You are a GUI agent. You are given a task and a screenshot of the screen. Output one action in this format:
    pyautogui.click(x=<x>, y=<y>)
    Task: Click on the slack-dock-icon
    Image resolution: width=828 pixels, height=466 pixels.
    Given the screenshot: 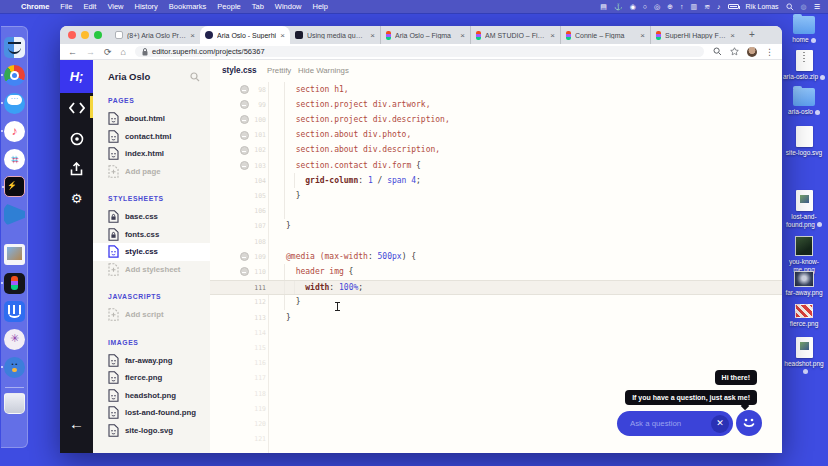 What is the action you would take?
    pyautogui.click(x=14, y=160)
    